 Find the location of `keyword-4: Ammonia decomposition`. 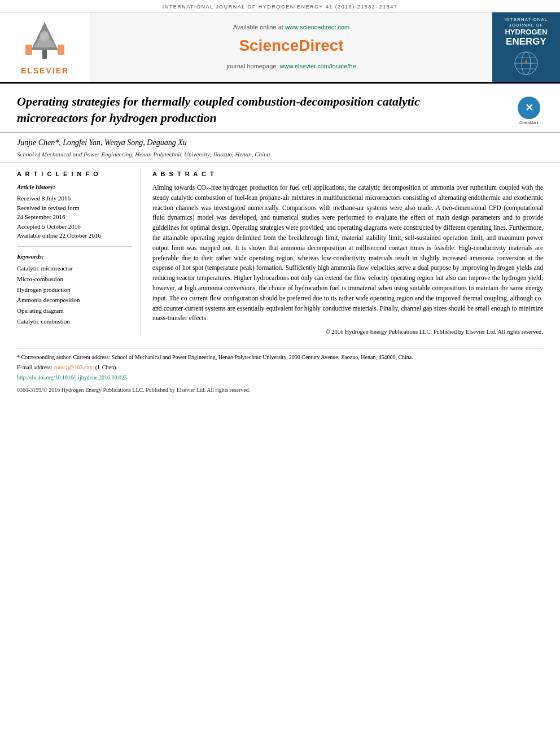

keyword-4: Ammonia decomposition is located at coordinates (75, 300).